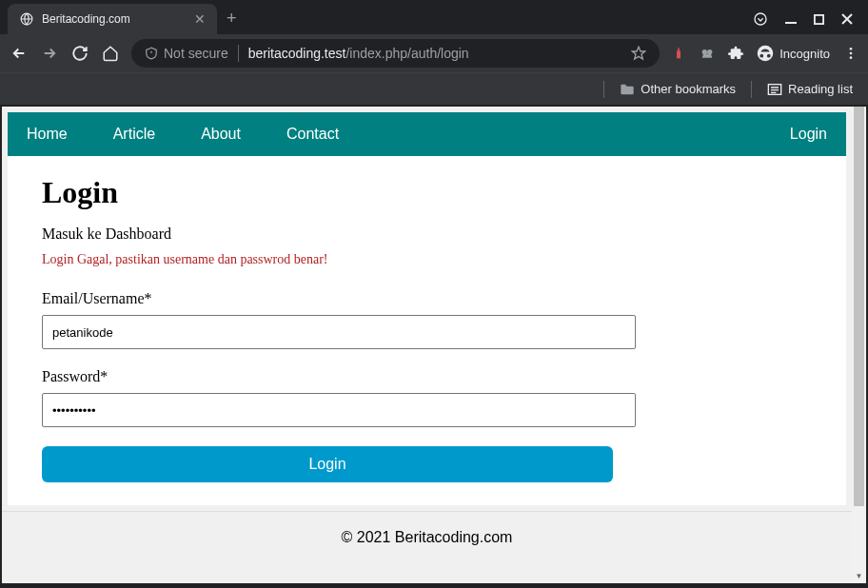 The height and width of the screenshot is (588, 868). I want to click on reload-button, so click(80, 53).